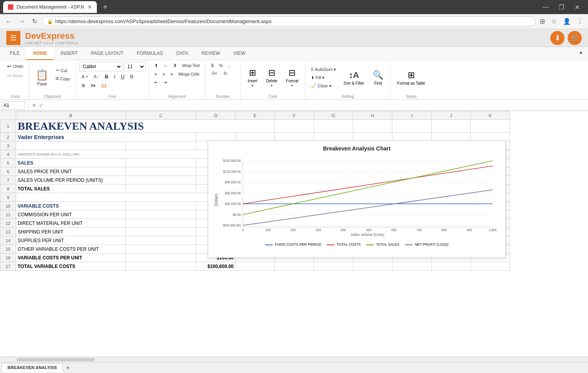 Image resolution: width=588 pixels, height=373 pixels. Describe the element at coordinates (289, 21) in the screenshot. I see `address-bar: 🔒 https://demos.devexpress.com/ASPxSprea…` at that location.